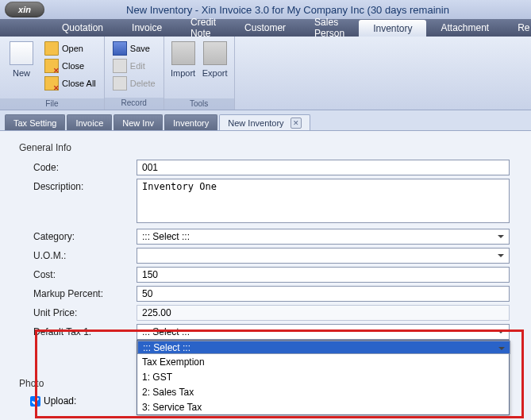  I want to click on main-menu: Quotation Invoice Credit Note Customer S…, so click(265, 28).